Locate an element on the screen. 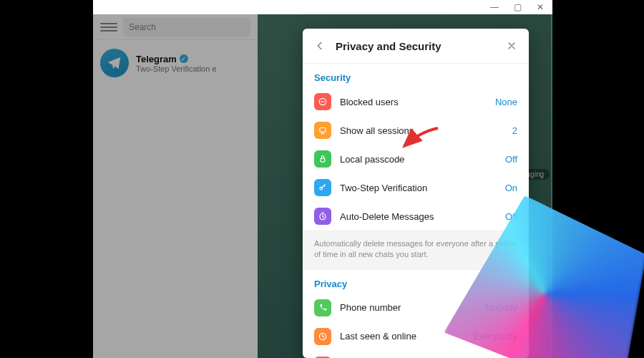 This screenshot has height=358, width=644. clock-icon is located at coordinates (323, 337).